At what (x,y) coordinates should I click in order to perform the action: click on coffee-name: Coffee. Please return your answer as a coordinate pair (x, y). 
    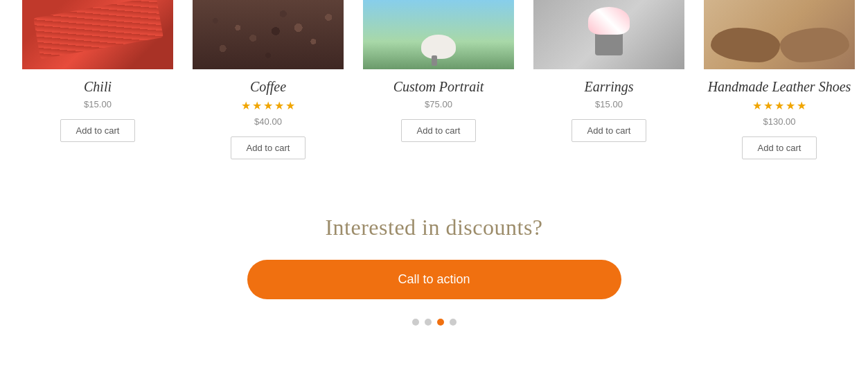
    Looking at the image, I should click on (268, 87).